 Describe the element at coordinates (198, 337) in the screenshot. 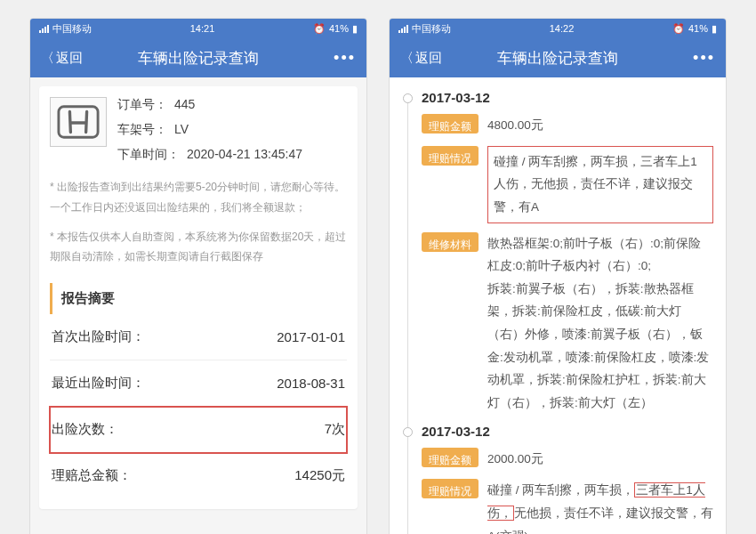

I see `row-first-incident: 首次出险时间： 2017-01-01` at that location.